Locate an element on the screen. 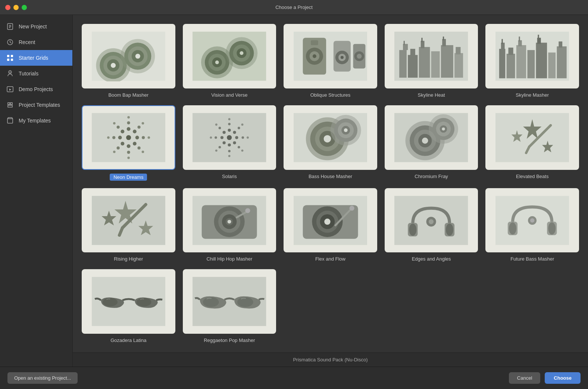 This screenshot has height=389, width=588. template-rising-higher: Rising Higher is located at coordinates (128, 225).